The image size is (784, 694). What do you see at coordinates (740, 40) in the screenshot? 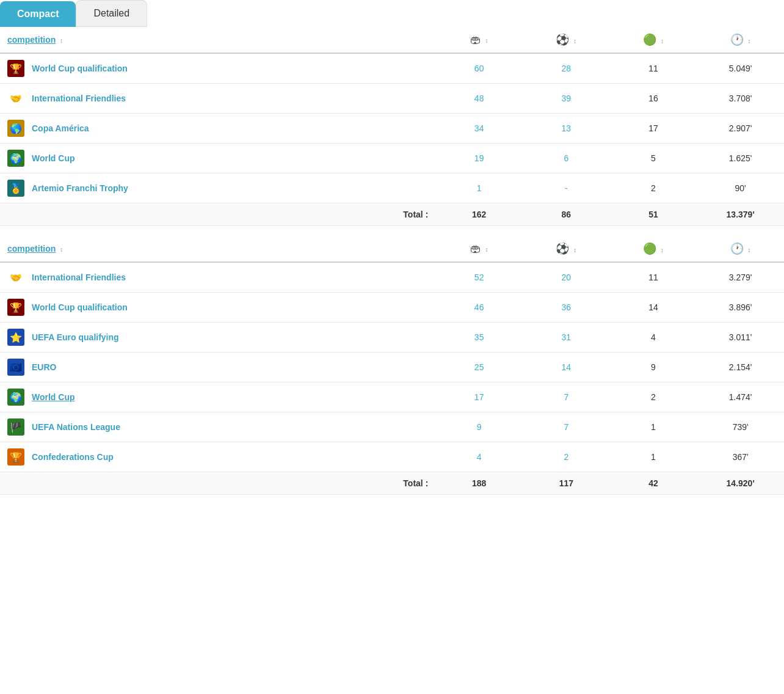
I see `col4-header: 🕐 ↕` at bounding box center [740, 40].